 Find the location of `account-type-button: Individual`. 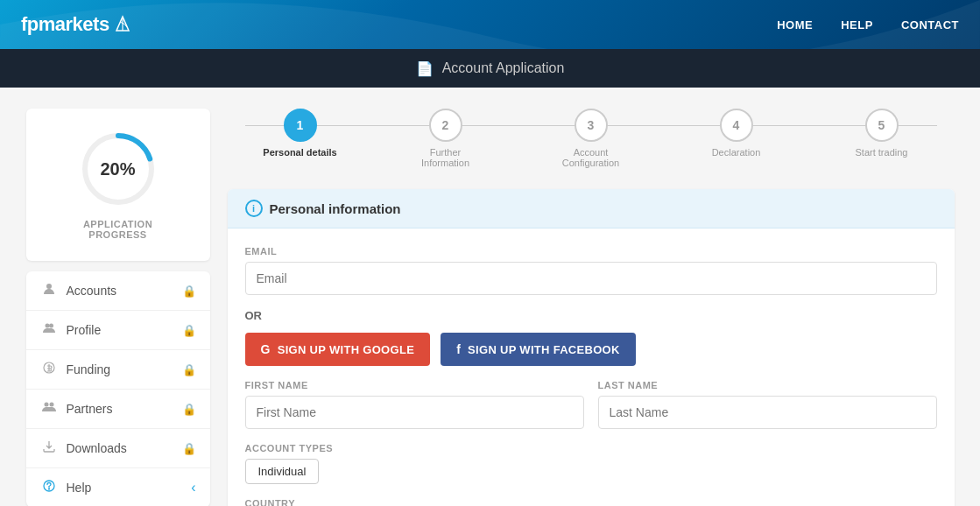

account-type-button: Individual is located at coordinates (282, 471).